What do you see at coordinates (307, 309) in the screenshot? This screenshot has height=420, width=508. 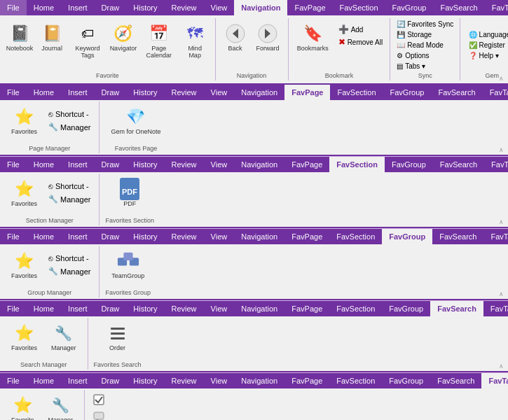 I see `favsearch-tab-favpage: FavPage` at bounding box center [307, 309].